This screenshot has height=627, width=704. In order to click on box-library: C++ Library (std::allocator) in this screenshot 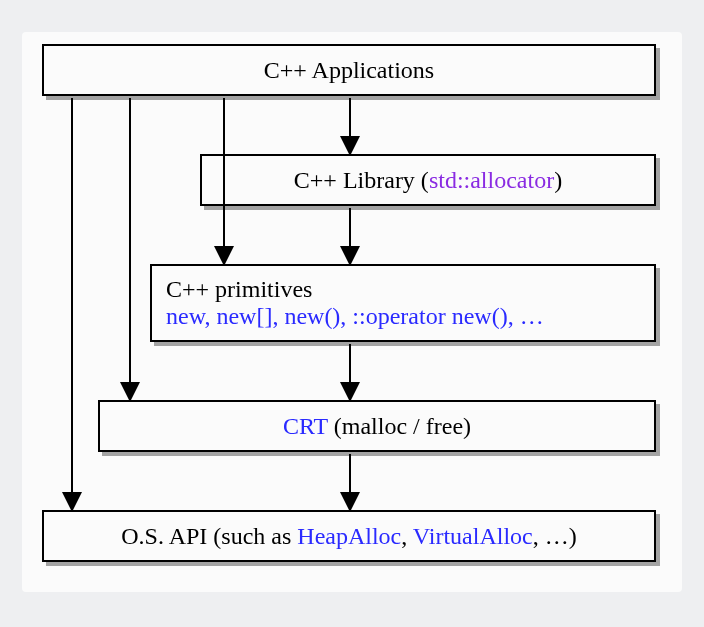, I will do `click(428, 180)`.